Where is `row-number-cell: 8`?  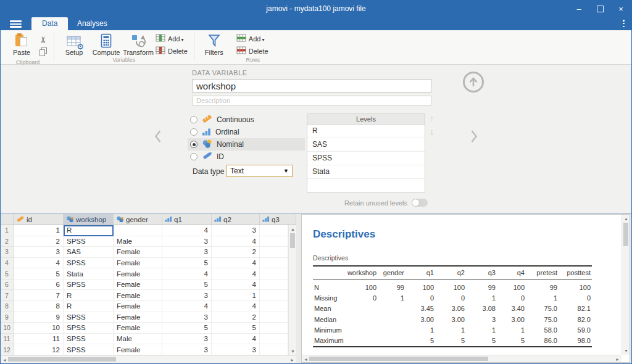 row-number-cell: 8 is located at coordinates (7, 307).